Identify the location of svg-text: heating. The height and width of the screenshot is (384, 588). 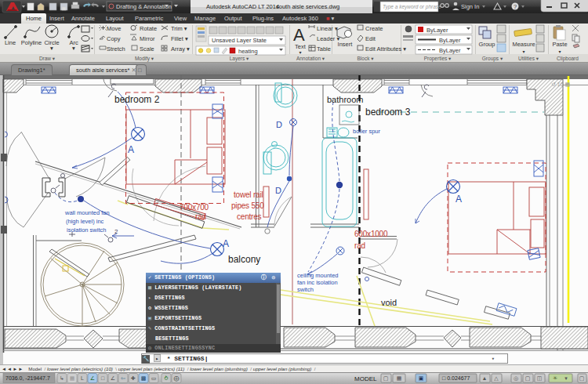
(248, 52).